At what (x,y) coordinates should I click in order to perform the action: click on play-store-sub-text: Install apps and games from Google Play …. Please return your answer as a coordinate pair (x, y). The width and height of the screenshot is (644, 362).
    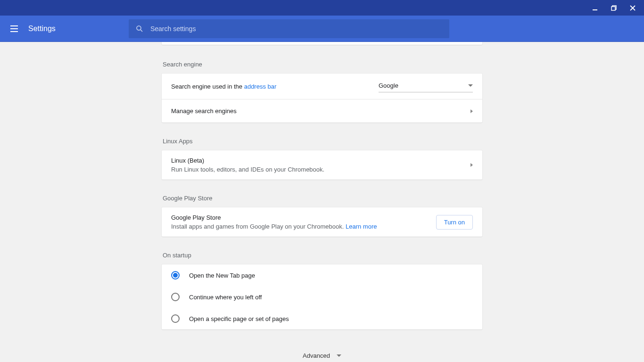
    Looking at the image, I should click on (258, 226).